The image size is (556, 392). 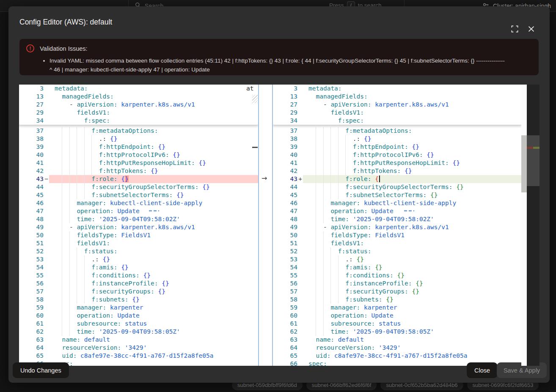 I want to click on code-line: 43−f:role: {}, so click(x=139, y=179).